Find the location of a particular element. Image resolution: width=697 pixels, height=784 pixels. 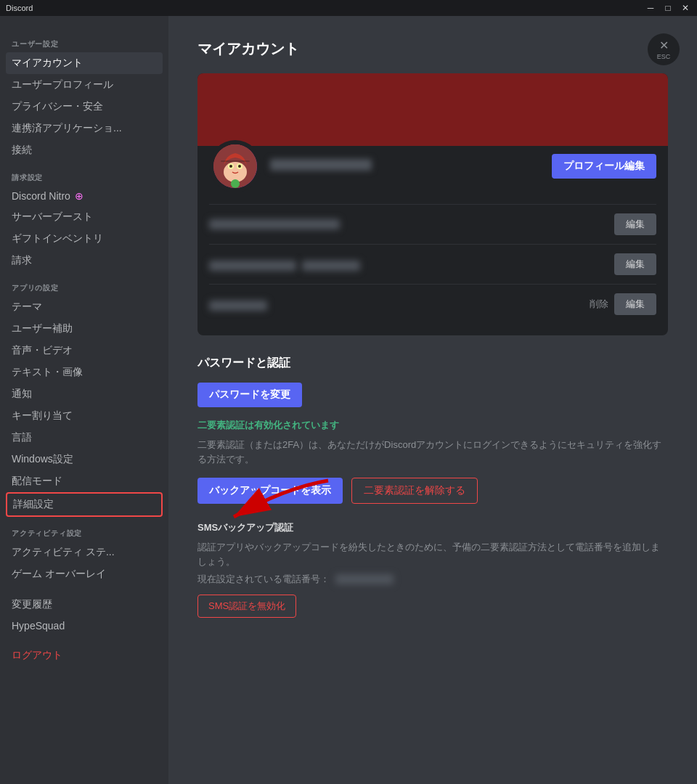

sms-description: 認証アプリやバックアップコードを紛失したときのために、予備の二要素認証方法として… is located at coordinates (433, 555).